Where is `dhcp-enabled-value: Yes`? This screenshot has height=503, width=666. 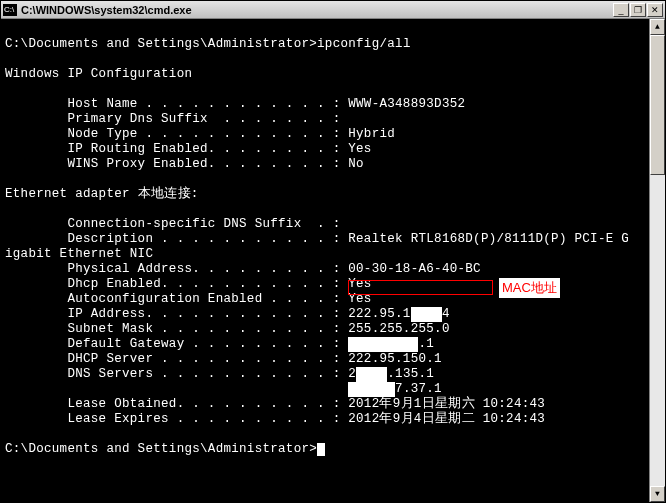
dhcp-enabled-value: Yes is located at coordinates (360, 284).